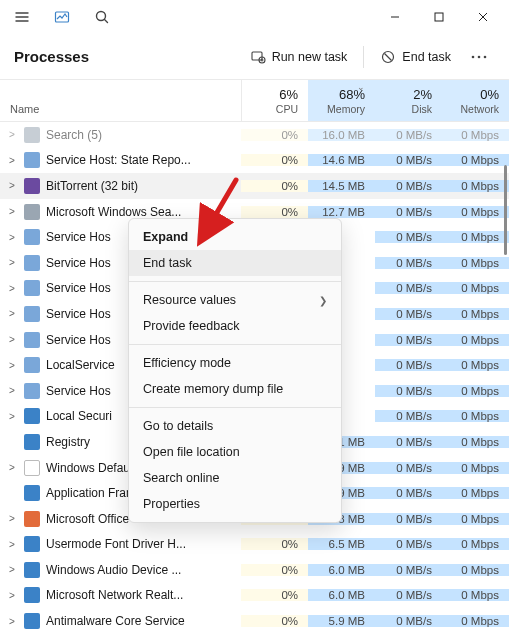 This screenshot has height=640, width=509. I want to click on col-cpu-header: 6% CPU, so click(274, 100).